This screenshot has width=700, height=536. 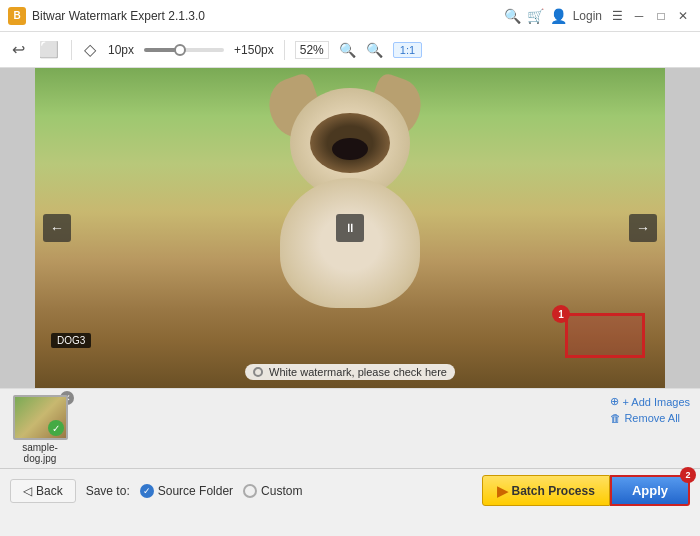 I want to click on watermark-rect, so click(x=605, y=336).